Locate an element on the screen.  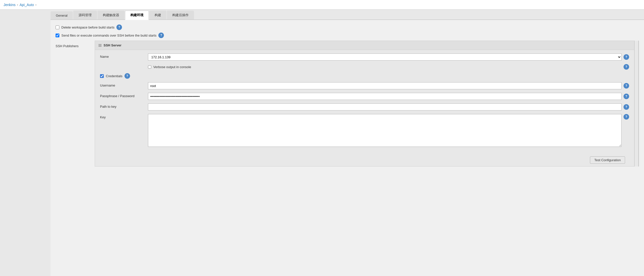
verbose-checkbox is located at coordinates (150, 67).